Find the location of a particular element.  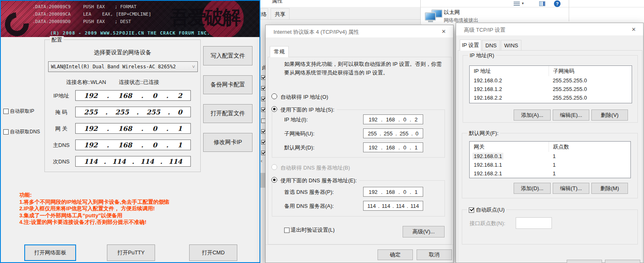

advanced-button: 高级(V)... is located at coordinates (424, 232).